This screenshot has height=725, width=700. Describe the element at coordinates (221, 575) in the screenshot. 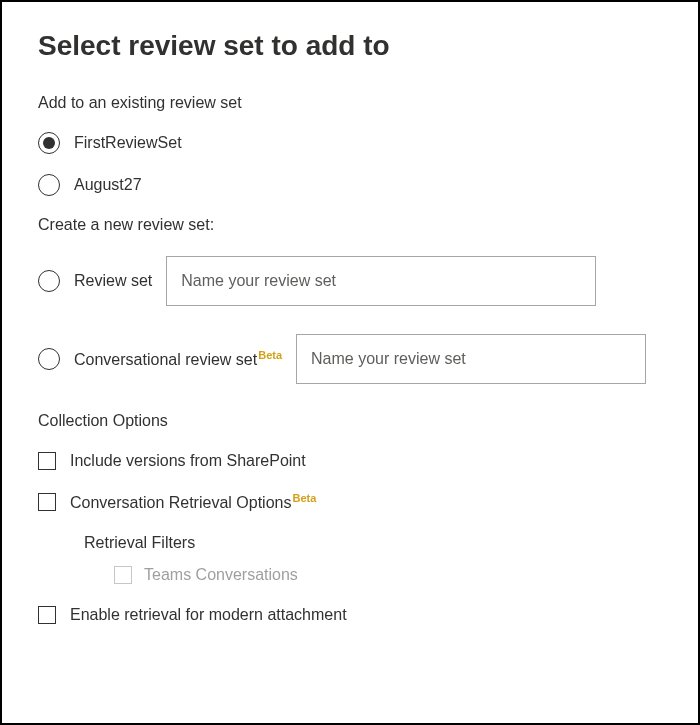

I see `checkbox-label: Teams Conversations` at that location.